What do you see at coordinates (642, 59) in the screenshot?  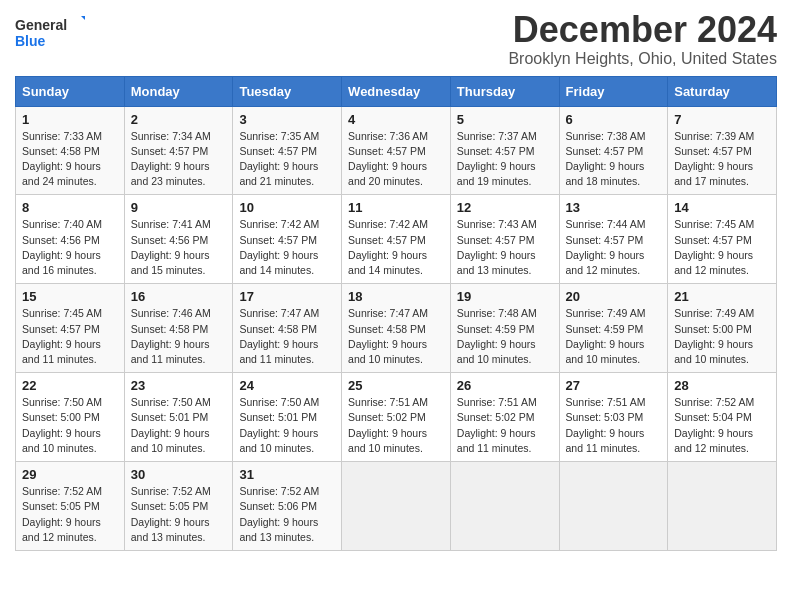 I see `location: Brooklyn Heights, Ohio, United States` at bounding box center [642, 59].